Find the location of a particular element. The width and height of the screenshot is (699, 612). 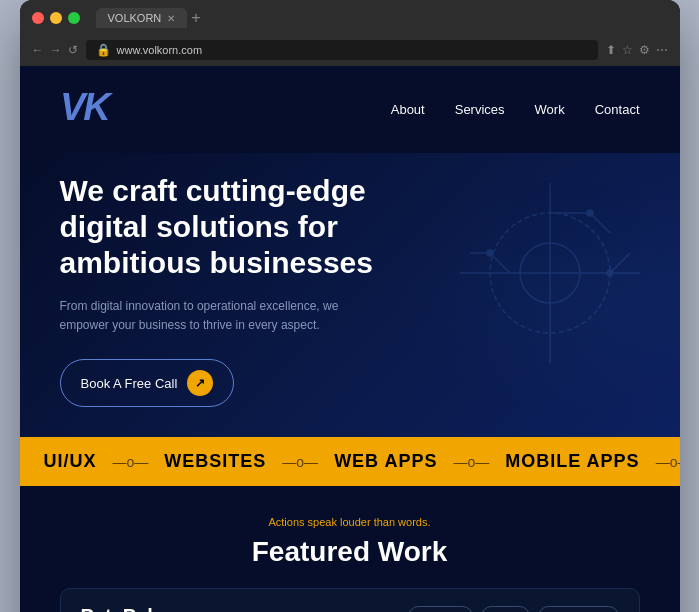

ticker-sep-2: —o— is located at coordinates (300, 462).